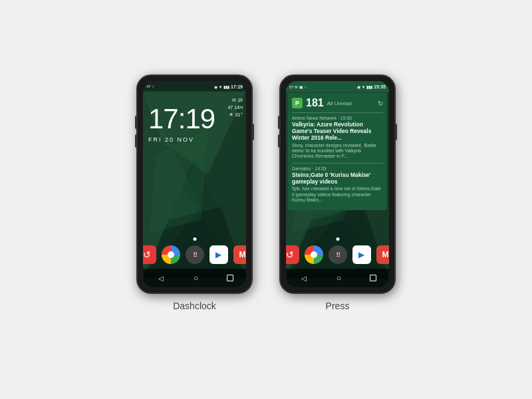 Image resolution: width=532 pixels, height=399 pixels. I want to click on temp-value: ☀ 31°, so click(235, 114).